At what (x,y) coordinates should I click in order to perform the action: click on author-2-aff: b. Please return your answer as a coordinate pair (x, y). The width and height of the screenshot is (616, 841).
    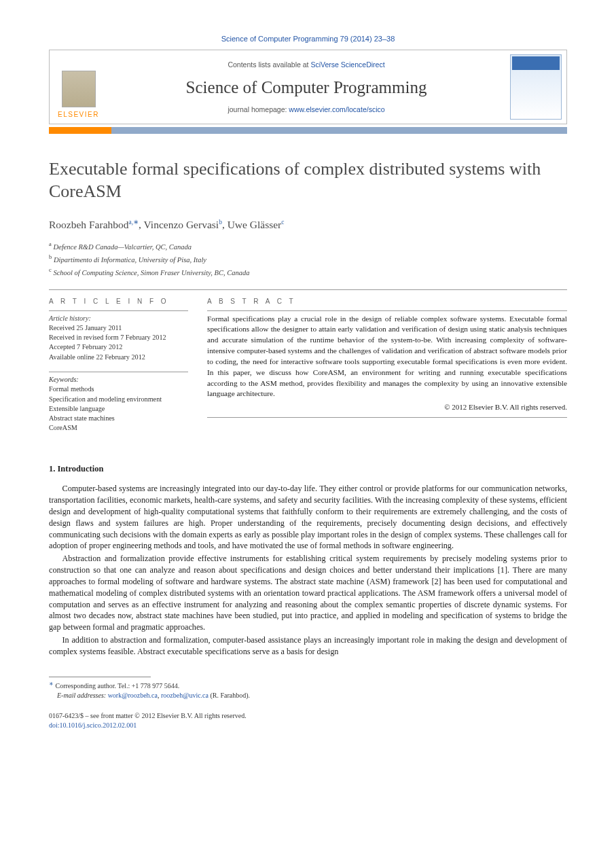
    Looking at the image, I should click on (220, 222).